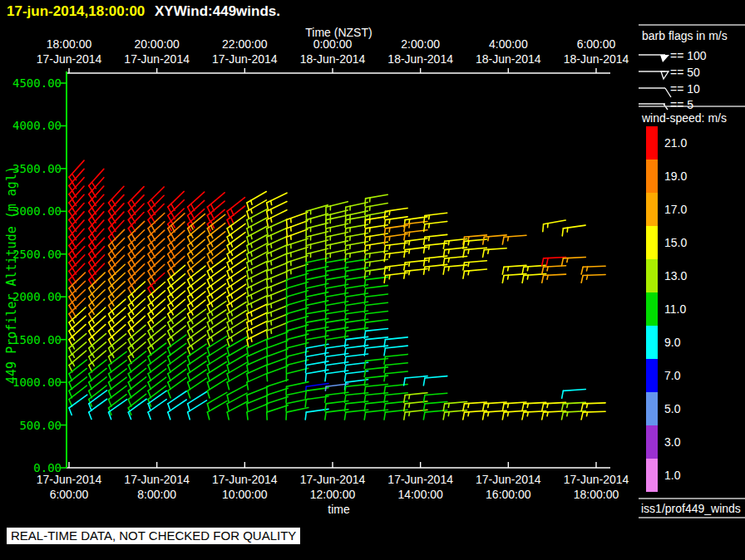 The height and width of the screenshot is (560, 745). What do you see at coordinates (689, 342) in the screenshot?
I see `colorbar-label: 9.0` at bounding box center [689, 342].